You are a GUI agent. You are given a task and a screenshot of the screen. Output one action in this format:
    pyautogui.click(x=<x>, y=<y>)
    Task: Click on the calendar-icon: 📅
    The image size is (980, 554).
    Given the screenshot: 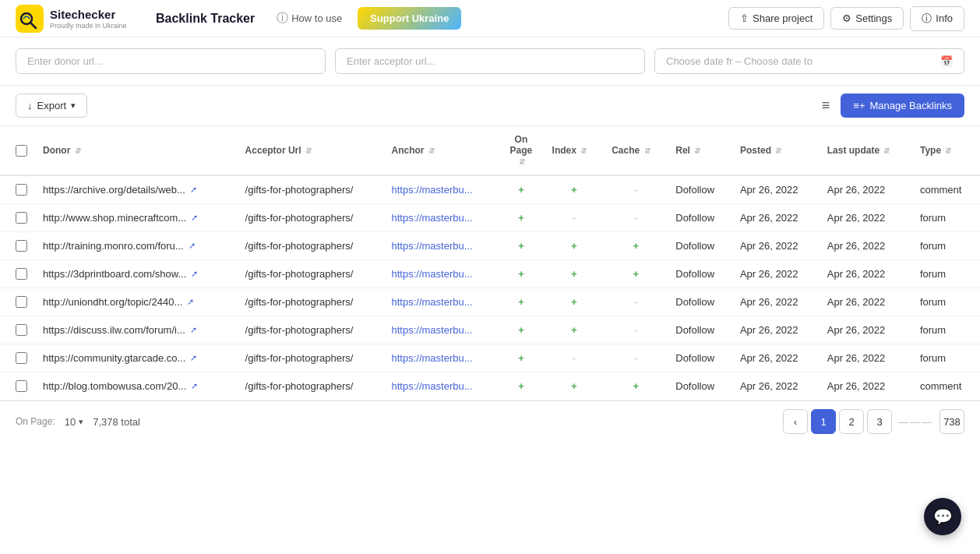 What is the action you would take?
    pyautogui.click(x=947, y=61)
    